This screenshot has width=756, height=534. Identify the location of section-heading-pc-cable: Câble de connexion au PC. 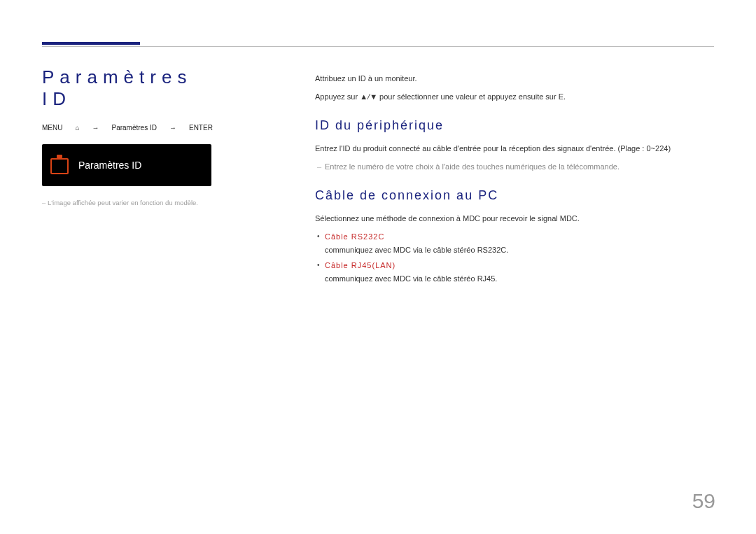
(511, 196).